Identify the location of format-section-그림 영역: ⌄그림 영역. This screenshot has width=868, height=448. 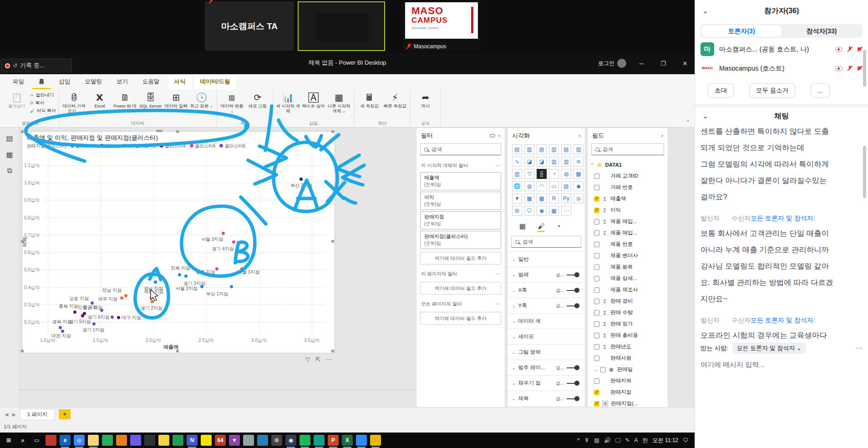
(546, 352).